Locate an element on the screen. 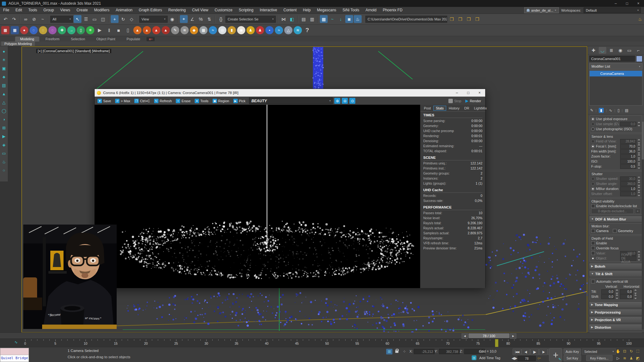 The width and height of the screenshot is (644, 362). vfb-close-icon: × is located at coordinates (480, 93).